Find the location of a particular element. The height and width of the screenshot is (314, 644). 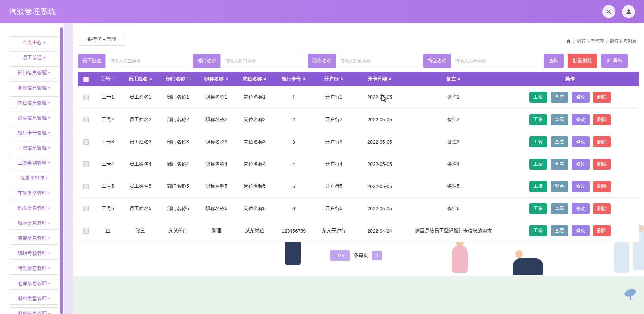

page-button: 1 is located at coordinates (377, 256).